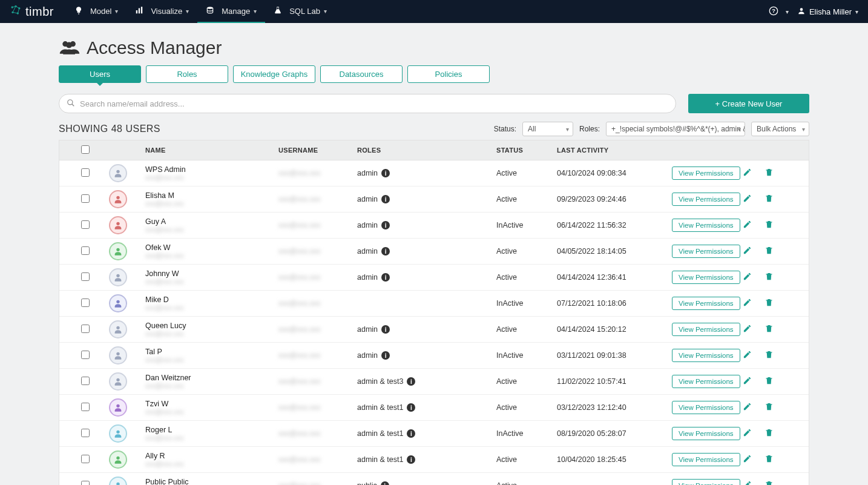 This screenshot has width=868, height=485. What do you see at coordinates (449, 74) in the screenshot?
I see `tab-policies: Policies` at bounding box center [449, 74].